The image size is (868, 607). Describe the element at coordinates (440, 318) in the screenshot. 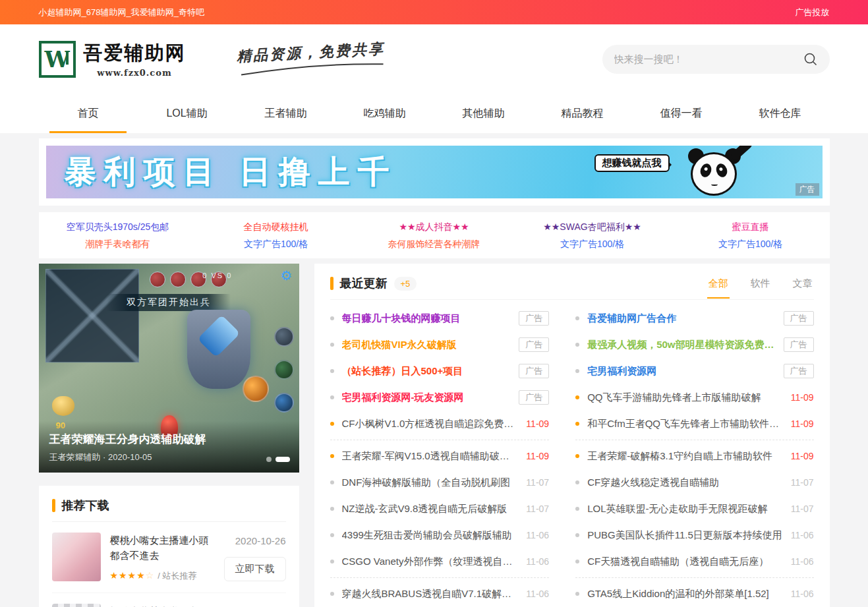

I see `update-list-item: 每日赚几十块钱的网赚项目广告` at that location.